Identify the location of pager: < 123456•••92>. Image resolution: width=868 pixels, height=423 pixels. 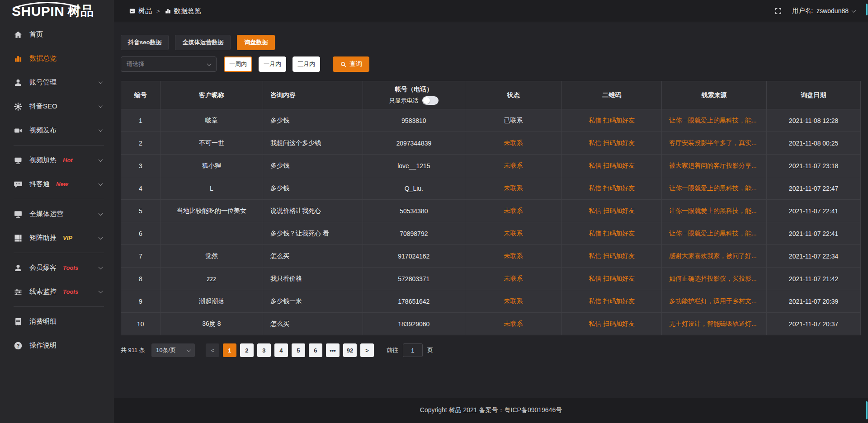
(290, 350).